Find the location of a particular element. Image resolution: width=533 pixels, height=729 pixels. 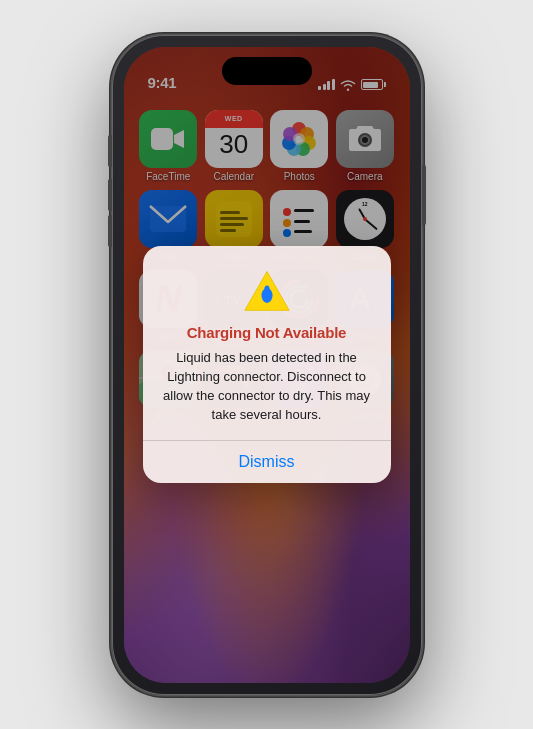

dismiss-label: Dismiss is located at coordinates (267, 462).